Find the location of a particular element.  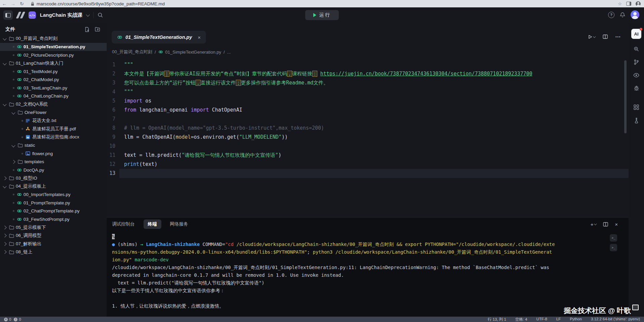

errors-indicator: ×0 is located at coordinates (7, 319).